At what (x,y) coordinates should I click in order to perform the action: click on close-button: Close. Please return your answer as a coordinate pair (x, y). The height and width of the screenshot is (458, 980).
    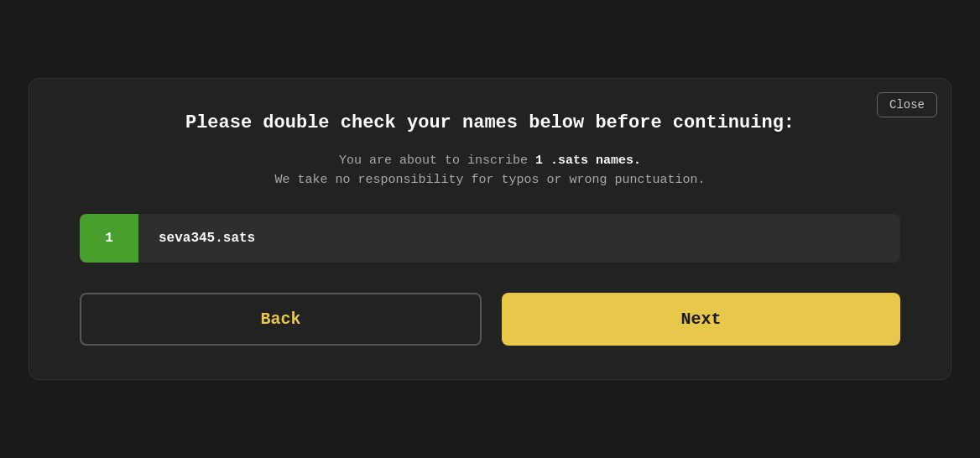
    Looking at the image, I should click on (907, 105).